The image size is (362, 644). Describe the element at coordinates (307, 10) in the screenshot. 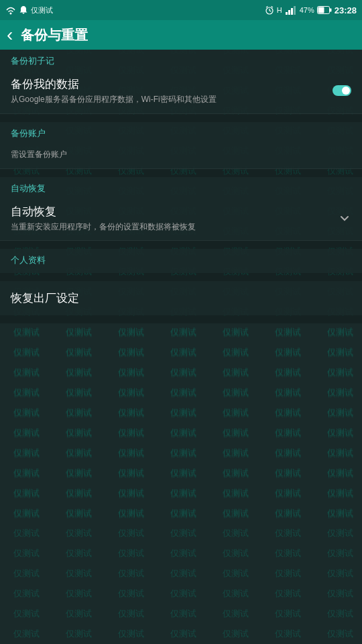

I see `battery-text: 47%` at that location.